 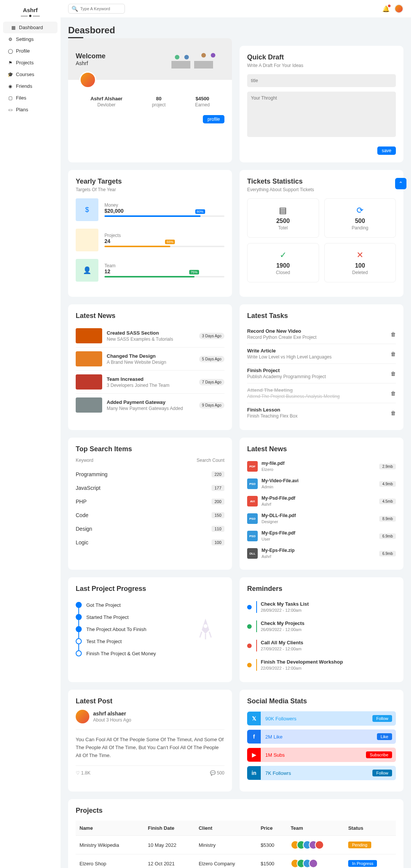 What do you see at coordinates (316, 828) in the screenshot?
I see `table-header: Team` at bounding box center [316, 828].